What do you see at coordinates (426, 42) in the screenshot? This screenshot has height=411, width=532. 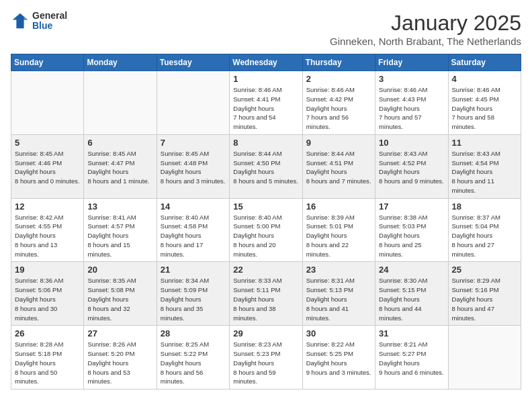 I see `calendar-subtitle: Ginneken, North Brabant, The Netherlands` at bounding box center [426, 42].